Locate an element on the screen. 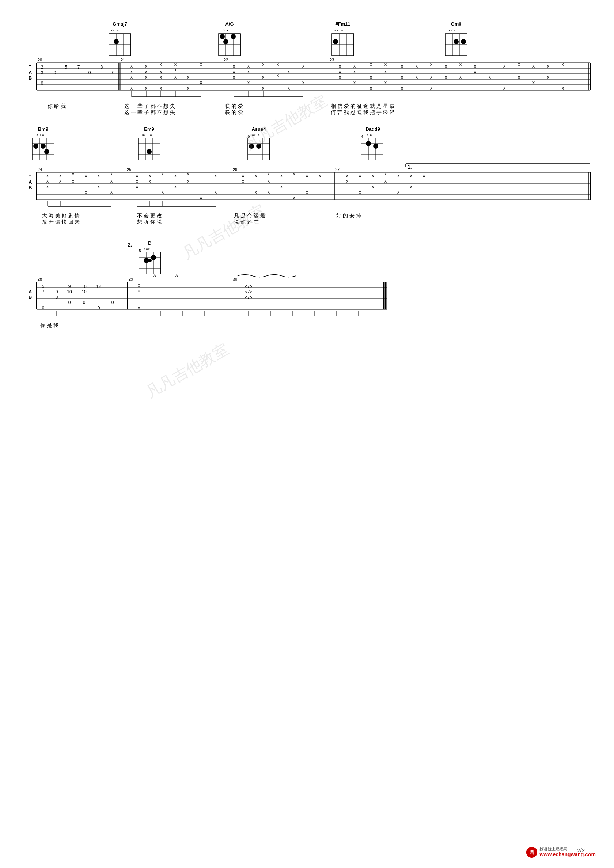 Image resolution: width=614 pixels, height=868 pixels. lyrics-row3-line1: 你 是 我 is located at coordinates (49, 325).